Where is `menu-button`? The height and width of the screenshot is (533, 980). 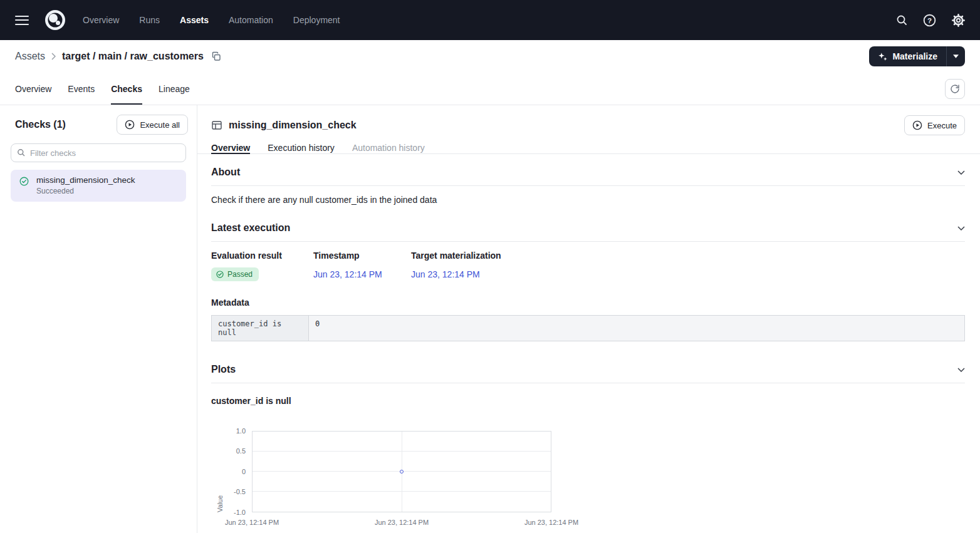
menu-button is located at coordinates (22, 20).